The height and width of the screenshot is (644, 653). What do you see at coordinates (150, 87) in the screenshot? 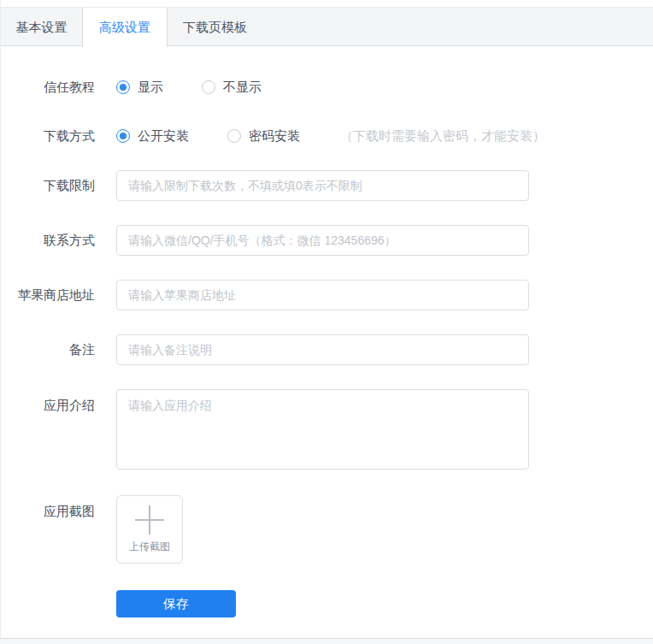
I see `radio-show-label: 显示` at bounding box center [150, 87].